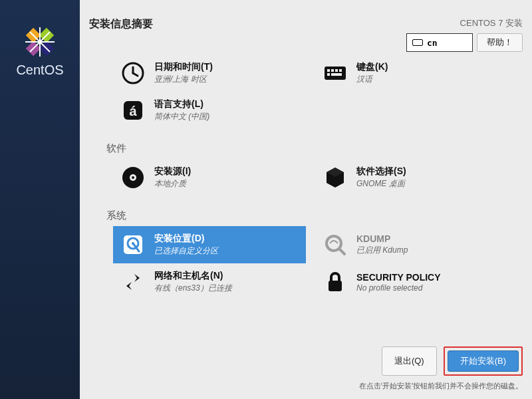  Describe the element at coordinates (186, 239) in the screenshot. I see `spoke-title: 安装位置(D)` at that location.